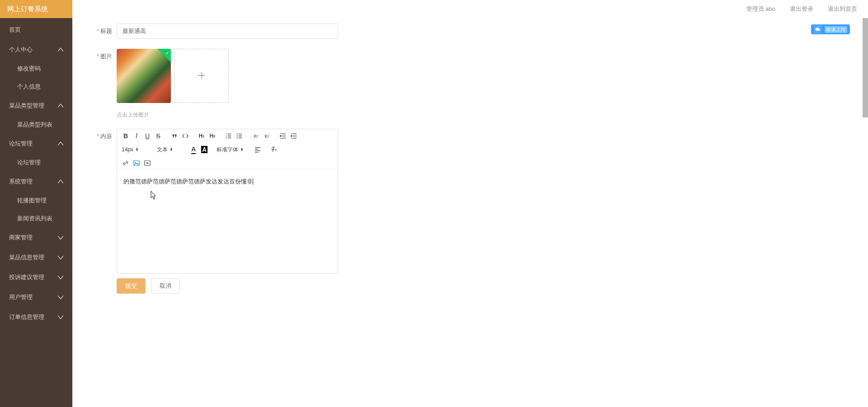 This screenshot has width=868, height=407. What do you see at coordinates (27, 106) in the screenshot?
I see `sidebar-item-label: 菜品类型管理` at bounding box center [27, 106].